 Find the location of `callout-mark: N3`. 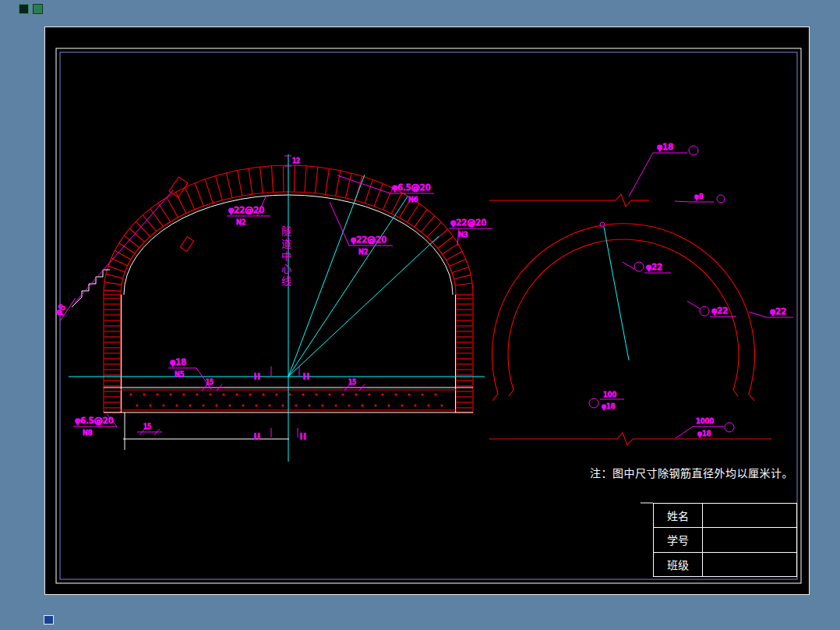

callout-mark: N3 is located at coordinates (463, 235).